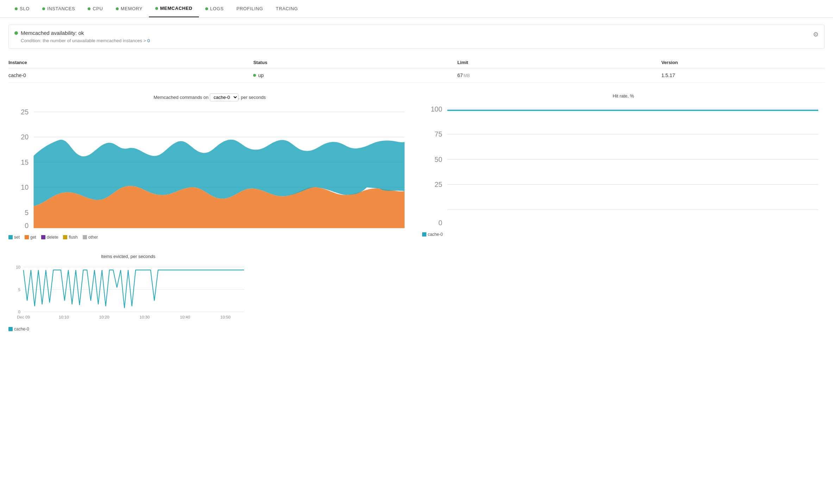 The width and height of the screenshot is (833, 504). What do you see at coordinates (25, 8) in the screenshot?
I see `nav-label-slo: SLO` at bounding box center [25, 8].